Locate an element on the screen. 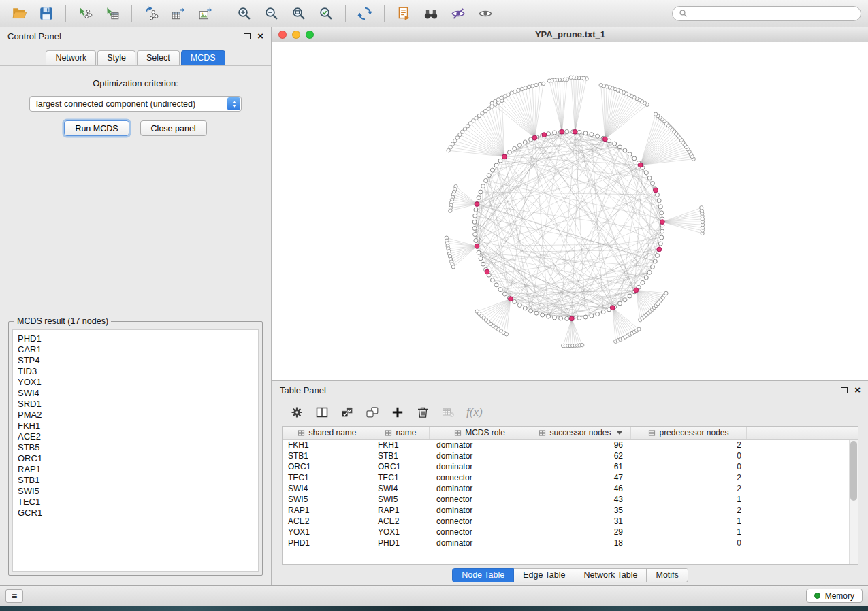 The image size is (868, 611). mcds-result-item: TEC1 is located at coordinates (135, 502).